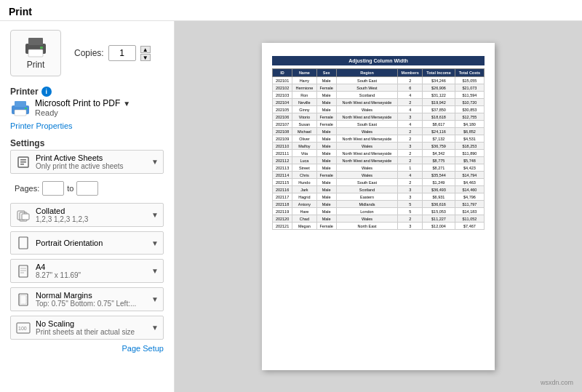 This screenshot has width=582, height=392. I want to click on table-cell: $14,183, so click(469, 212).